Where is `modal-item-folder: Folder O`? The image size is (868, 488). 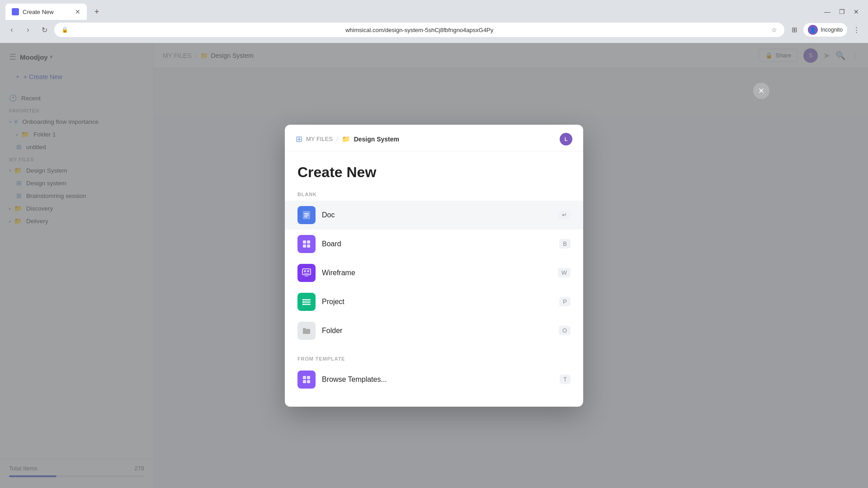
modal-item-folder: Folder O is located at coordinates (434, 331).